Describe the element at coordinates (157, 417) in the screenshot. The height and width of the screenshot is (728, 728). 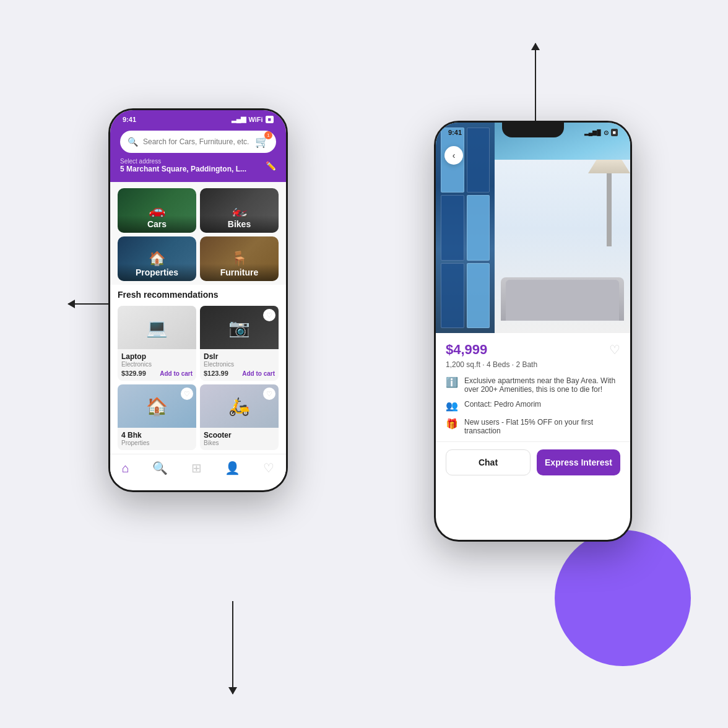
I see `product-apartment: 🏠 ♡ 4 Bhk Properties` at that location.